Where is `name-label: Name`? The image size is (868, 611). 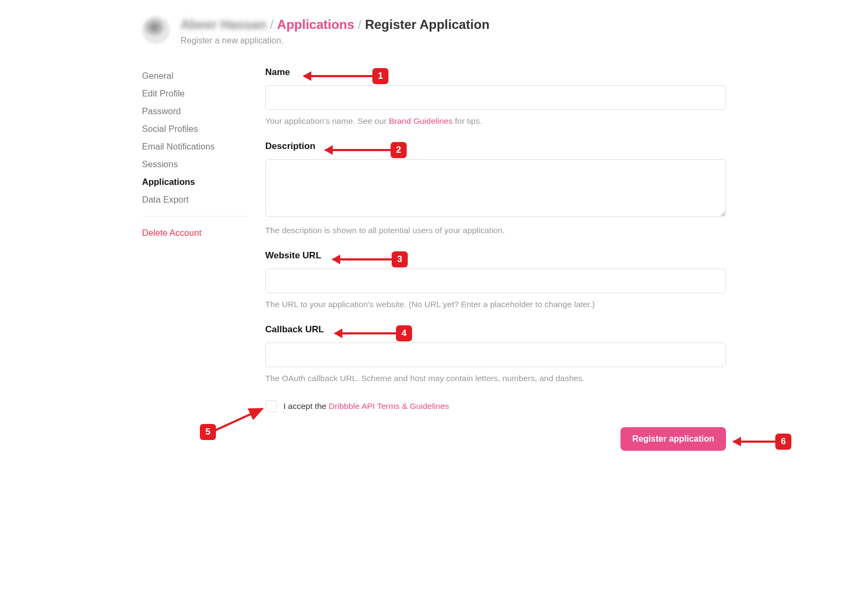 name-label: Name is located at coordinates (496, 72).